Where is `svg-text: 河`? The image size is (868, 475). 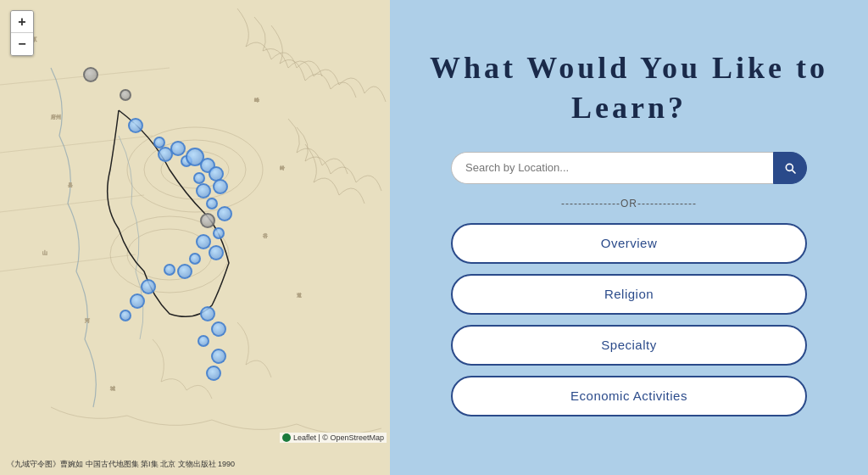 svg-text: 河 is located at coordinates (87, 321).